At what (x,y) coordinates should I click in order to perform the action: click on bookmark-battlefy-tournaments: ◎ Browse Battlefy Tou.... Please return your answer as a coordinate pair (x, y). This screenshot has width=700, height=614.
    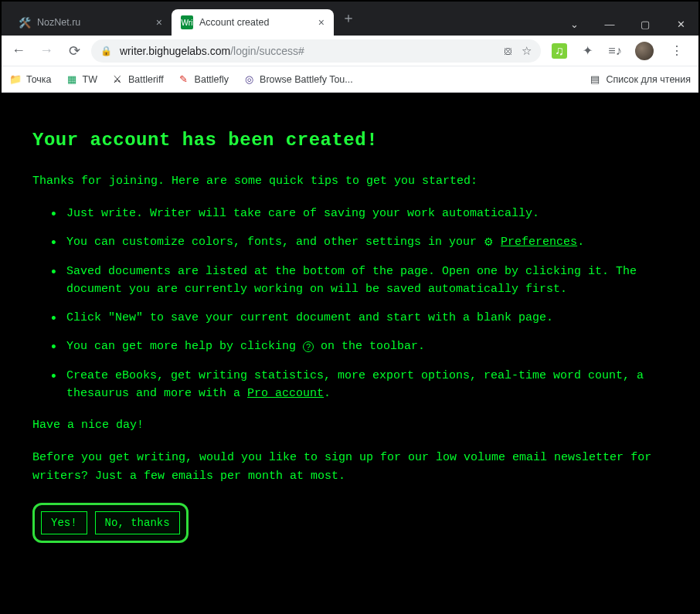
    Looking at the image, I should click on (298, 80).